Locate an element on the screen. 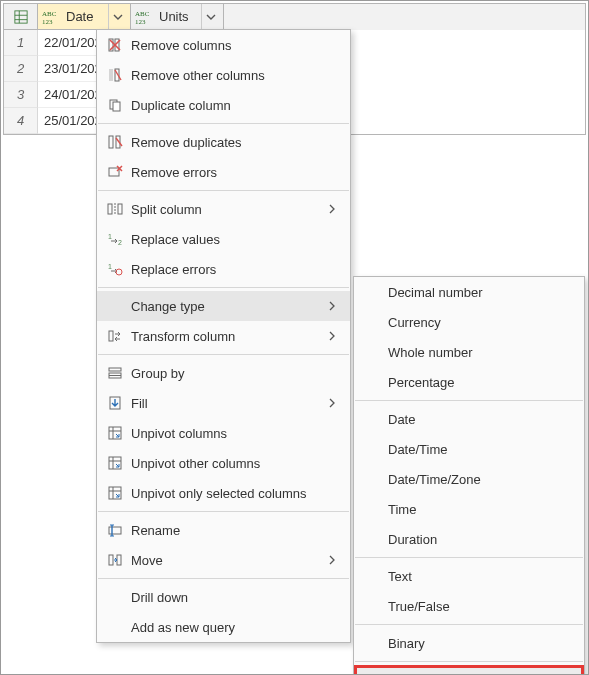 Image resolution: width=589 pixels, height=675 pixels. menu-item-unpivot-columns: Unpivot columns is located at coordinates (224, 433).